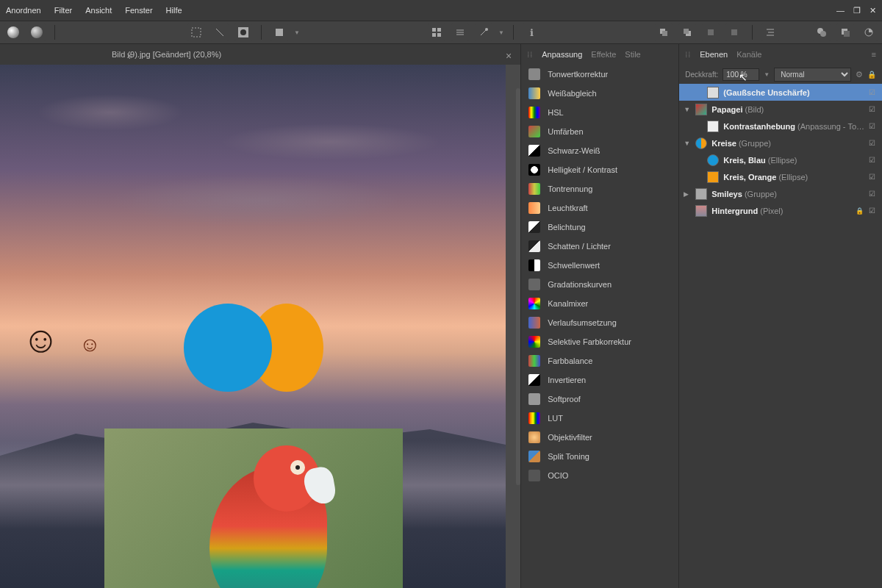  What do you see at coordinates (98, 10) in the screenshot?
I see `menu-ansicht: Ansicht` at bounding box center [98, 10].